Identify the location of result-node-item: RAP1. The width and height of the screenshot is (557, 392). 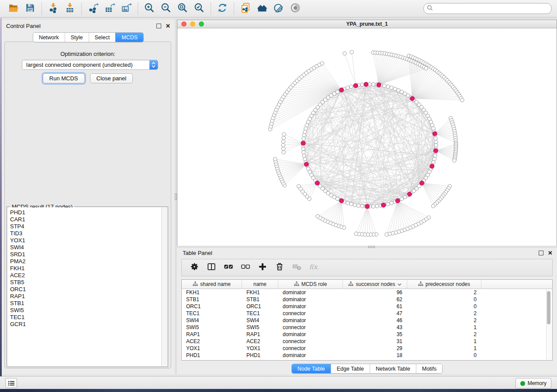
(86, 296).